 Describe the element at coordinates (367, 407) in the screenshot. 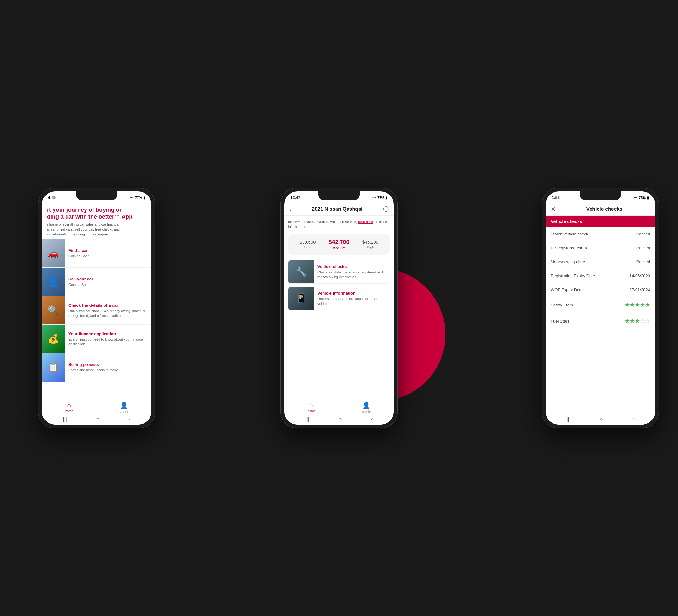

I see `nav-profile-2: 👤 profile` at that location.